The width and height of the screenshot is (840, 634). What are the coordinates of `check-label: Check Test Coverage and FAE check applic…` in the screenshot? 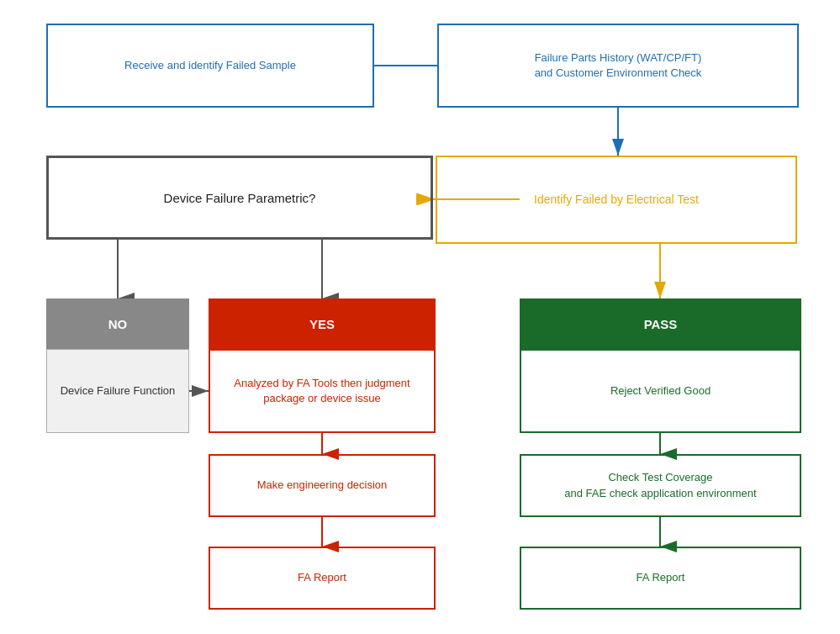 It's located at (660, 485).